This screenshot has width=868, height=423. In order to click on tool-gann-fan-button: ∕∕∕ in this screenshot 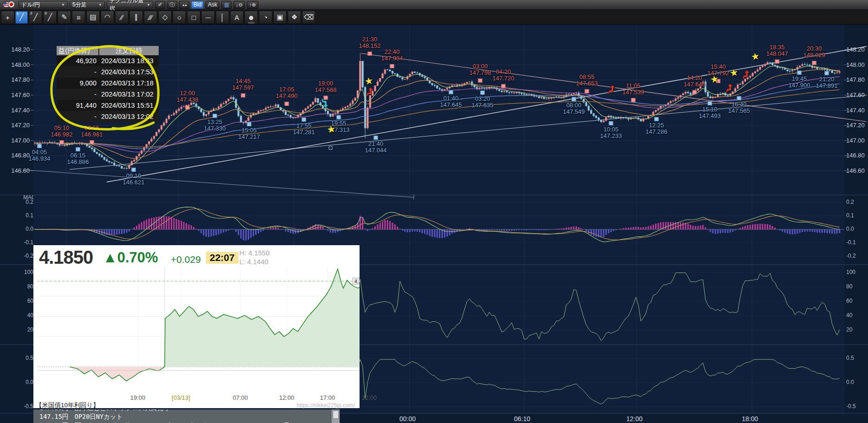, I will do `click(150, 18)`.